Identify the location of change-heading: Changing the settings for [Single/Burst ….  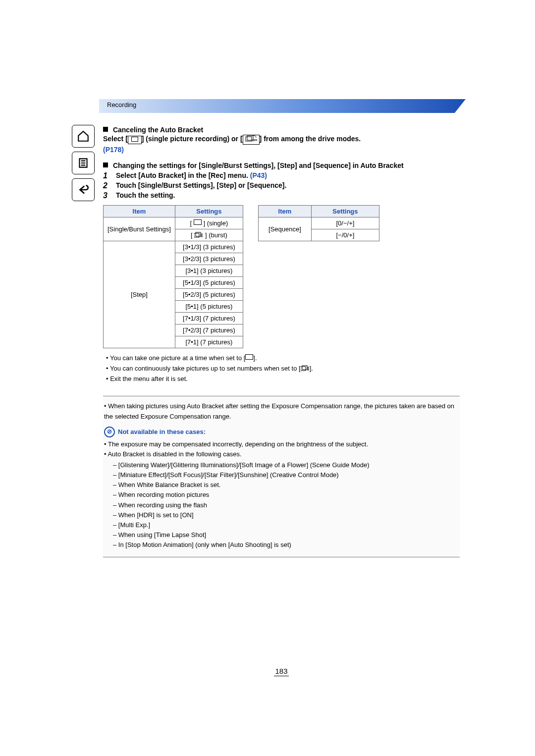
(281, 165).